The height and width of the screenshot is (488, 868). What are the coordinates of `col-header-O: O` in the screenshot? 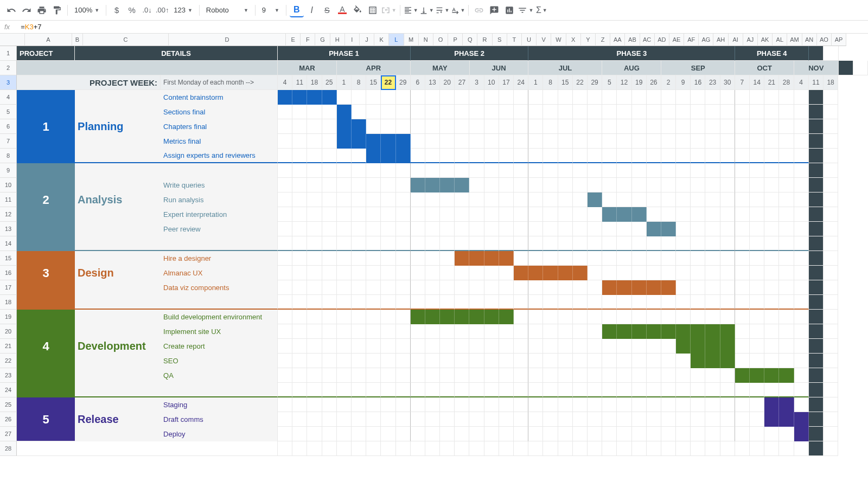 It's located at (441, 40).